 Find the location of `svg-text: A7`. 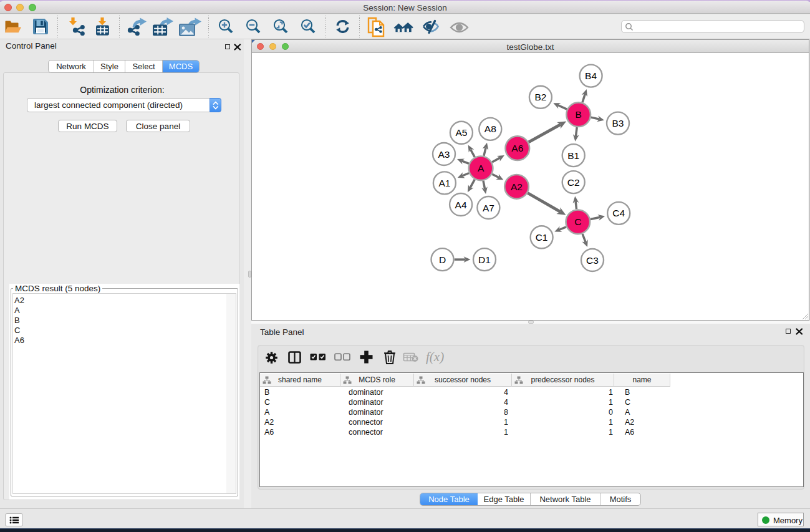

svg-text: A7 is located at coordinates (489, 208).